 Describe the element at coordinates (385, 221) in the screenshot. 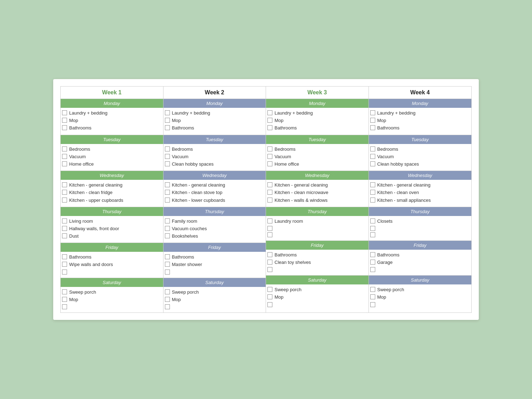

I see `task-text: Closets` at that location.